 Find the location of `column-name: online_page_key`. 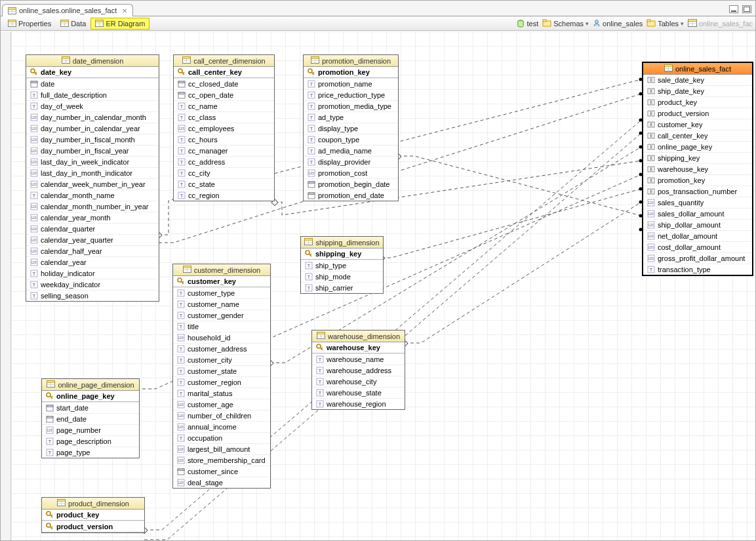

column-name: online_page_key is located at coordinates (85, 396).